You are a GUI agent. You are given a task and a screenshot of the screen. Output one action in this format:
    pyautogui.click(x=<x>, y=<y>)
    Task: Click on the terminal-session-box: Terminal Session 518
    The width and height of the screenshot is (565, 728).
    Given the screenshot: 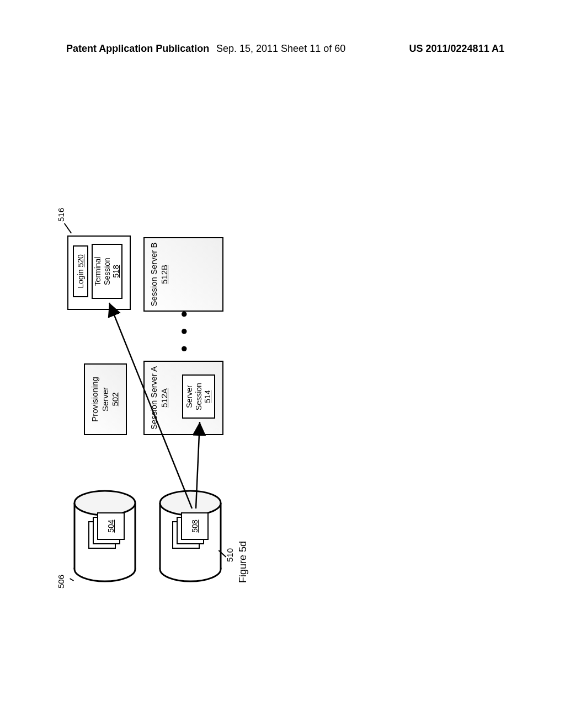 What is the action you would take?
    pyautogui.click(x=107, y=271)
    